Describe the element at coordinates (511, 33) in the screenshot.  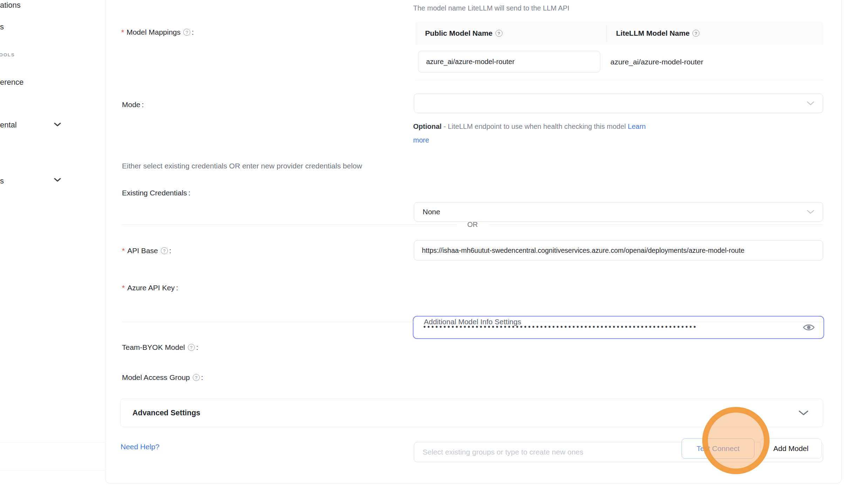
I see `column-header-public-model-name: Public Model Name ?` at that location.